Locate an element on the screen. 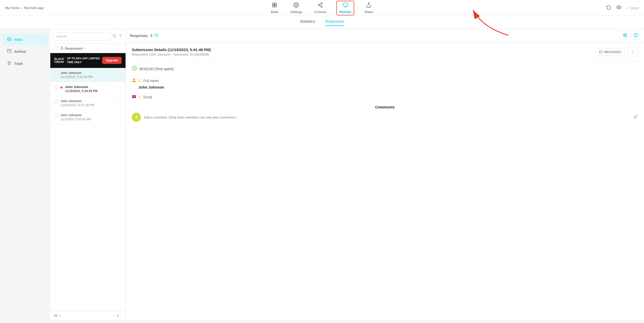 The image size is (644, 323). history-button is located at coordinates (609, 8).